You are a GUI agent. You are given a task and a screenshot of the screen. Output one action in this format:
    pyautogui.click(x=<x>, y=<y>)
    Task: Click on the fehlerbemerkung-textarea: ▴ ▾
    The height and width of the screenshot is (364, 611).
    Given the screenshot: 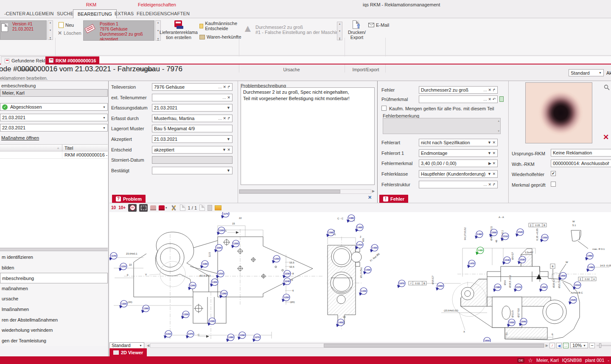 What is the action you would take?
    pyautogui.click(x=442, y=126)
    